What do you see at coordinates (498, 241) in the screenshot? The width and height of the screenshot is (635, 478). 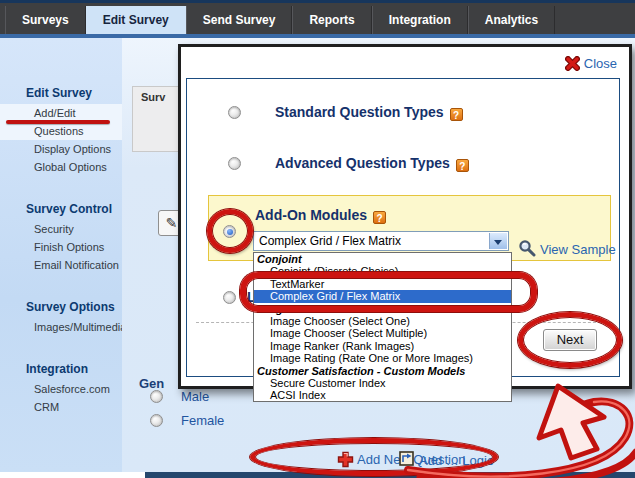 I see `dropdown-arrow-icon` at bounding box center [498, 241].